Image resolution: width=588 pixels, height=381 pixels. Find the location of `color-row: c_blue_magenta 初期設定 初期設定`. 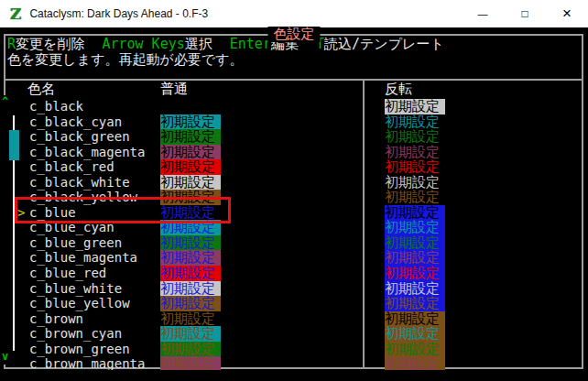

color-row: c_blue_magenta 初期設定 初期設定 is located at coordinates (294, 258).